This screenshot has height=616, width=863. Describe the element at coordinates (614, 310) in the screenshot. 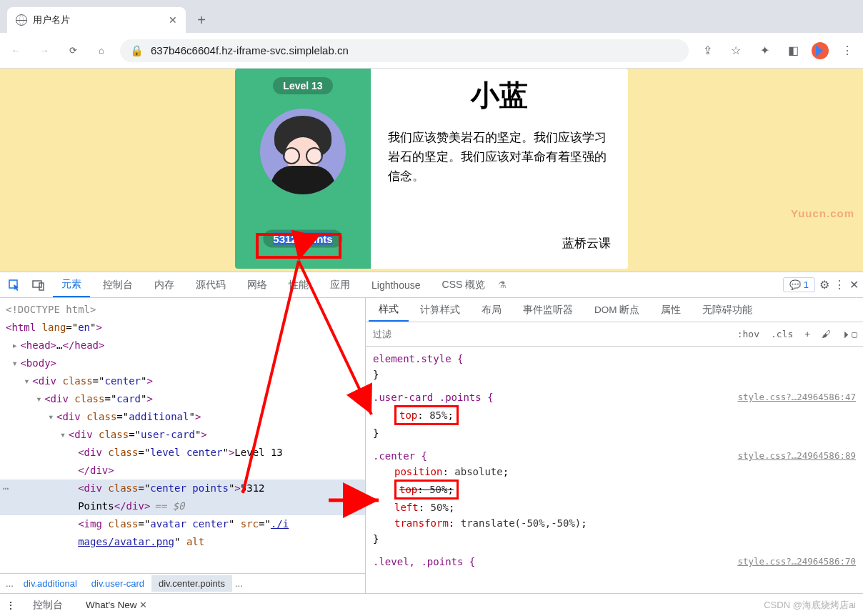

I see `sidebar-tabs: 样式 计算样式 布局 事件监听器 DOM 断点 属性 无障碍功能` at that location.